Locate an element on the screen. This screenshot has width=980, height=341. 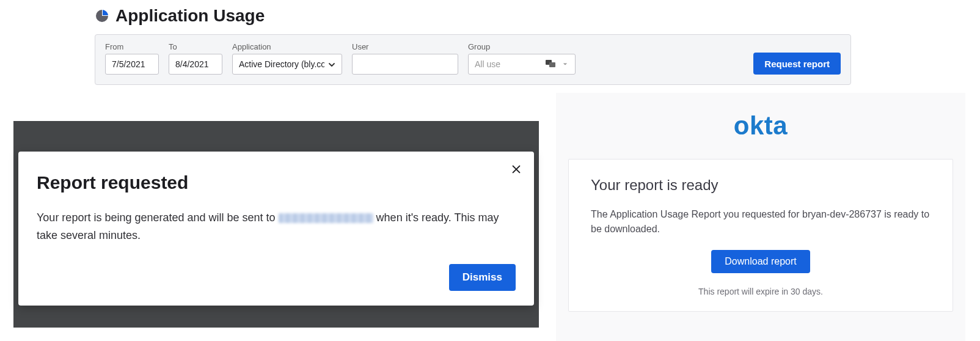
pie-chart-icon is located at coordinates (102, 16).